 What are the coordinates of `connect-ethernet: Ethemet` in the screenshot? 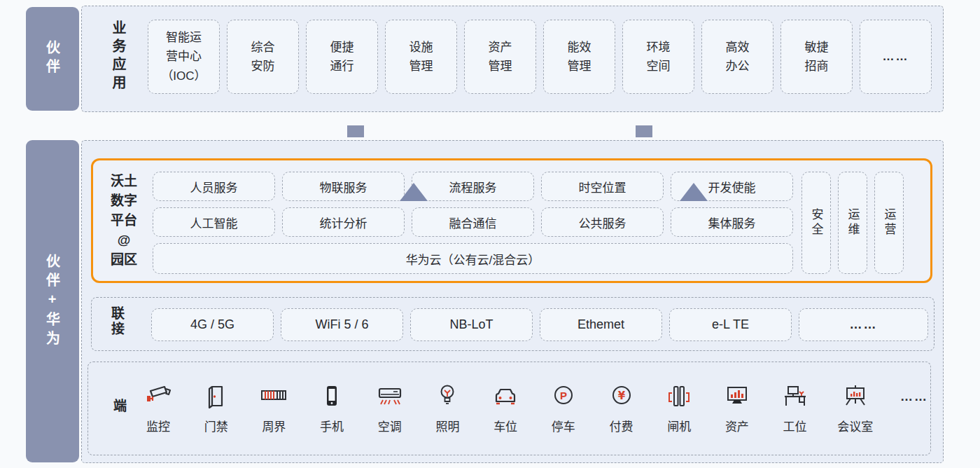 It's located at (601, 325).